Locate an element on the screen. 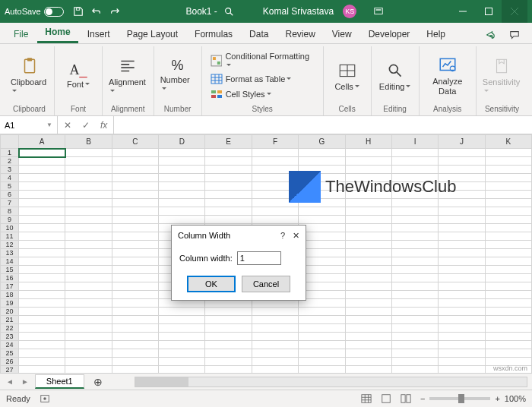 This screenshot has width=532, height=407. search-icon is located at coordinates (229, 11).